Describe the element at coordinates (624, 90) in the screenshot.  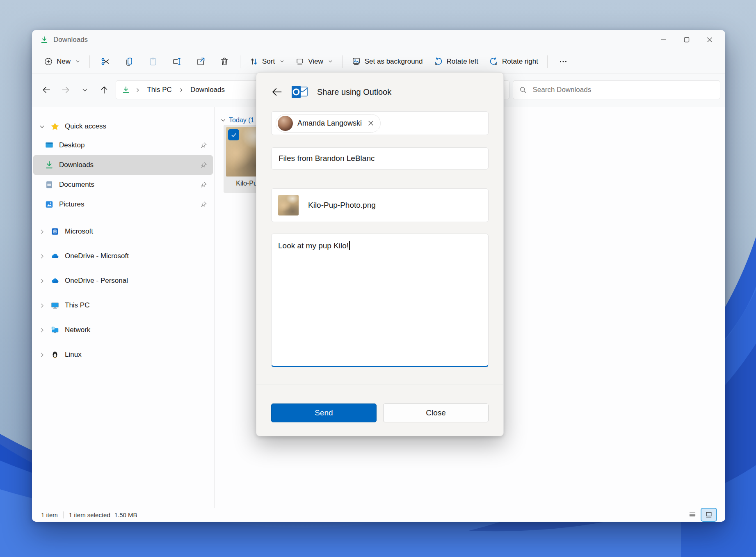
I see `search-input` at that location.